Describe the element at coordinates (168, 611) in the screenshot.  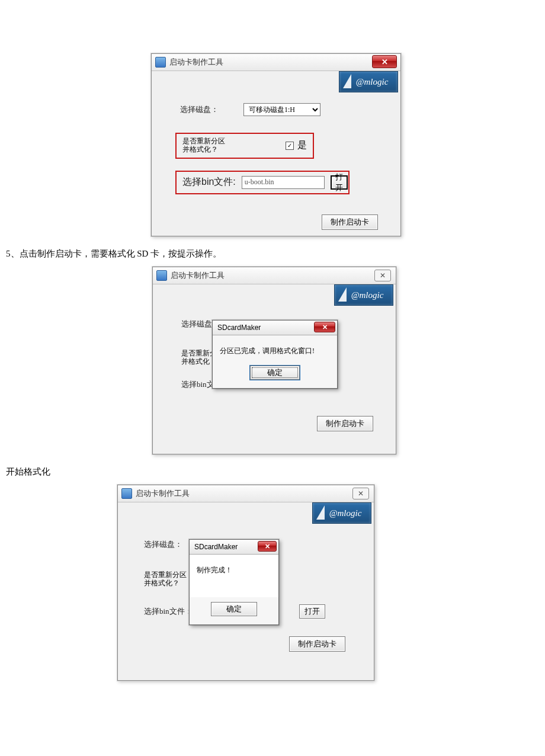
I see `select-bin-label: 选择bin文件：` at that location.